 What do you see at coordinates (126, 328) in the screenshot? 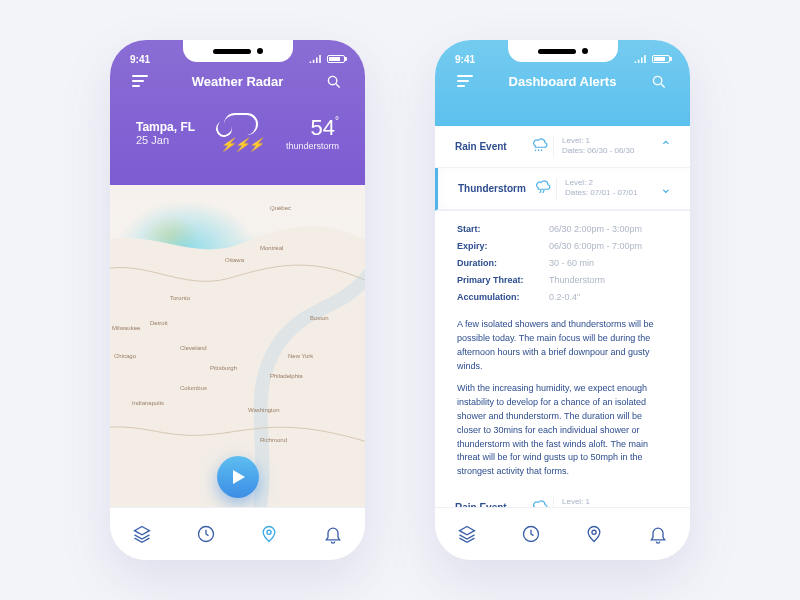
I see `map-label: Milwaukee` at bounding box center [126, 328].